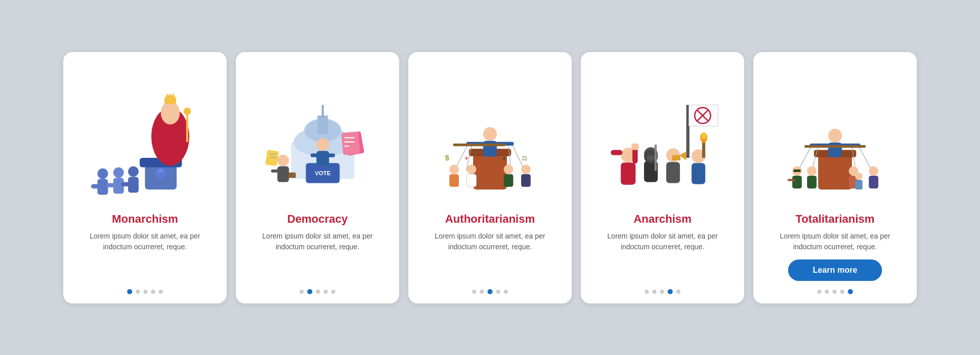 The height and width of the screenshot is (355, 980). What do you see at coordinates (317, 129) in the screenshot?
I see `illustration-democracy: VOTE` at bounding box center [317, 129].